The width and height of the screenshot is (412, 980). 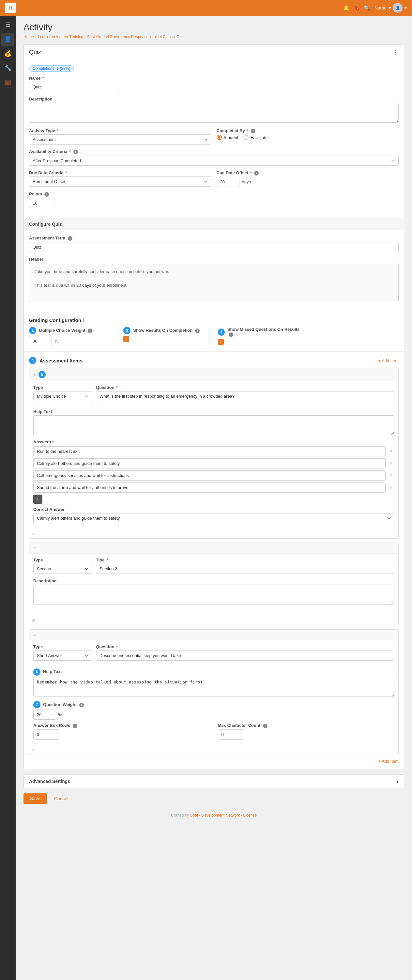 What do you see at coordinates (8, 82) in the screenshot?
I see `sidebar-item-briefcase: 💼` at bounding box center [8, 82].